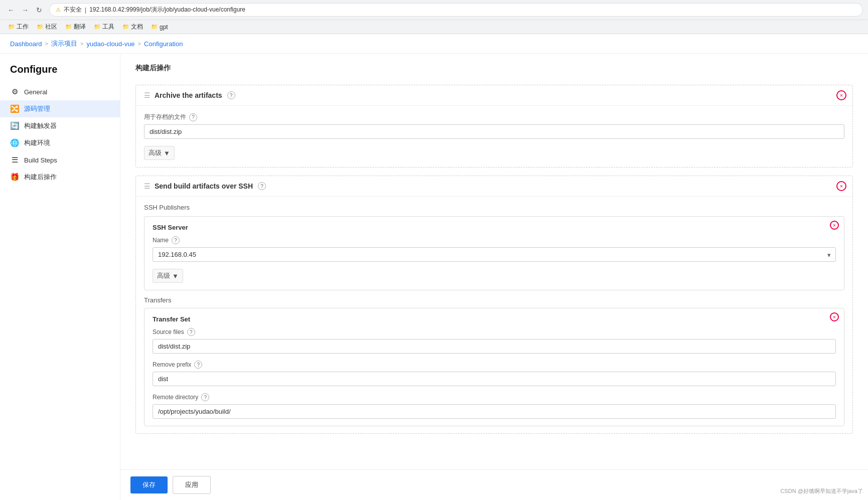 This screenshot has height=500, width=868. Describe the element at coordinates (168, 10) in the screenshot. I see `url-text: 192.168.0.42:9999/job/演示/job/yudao-cloud…` at that location.